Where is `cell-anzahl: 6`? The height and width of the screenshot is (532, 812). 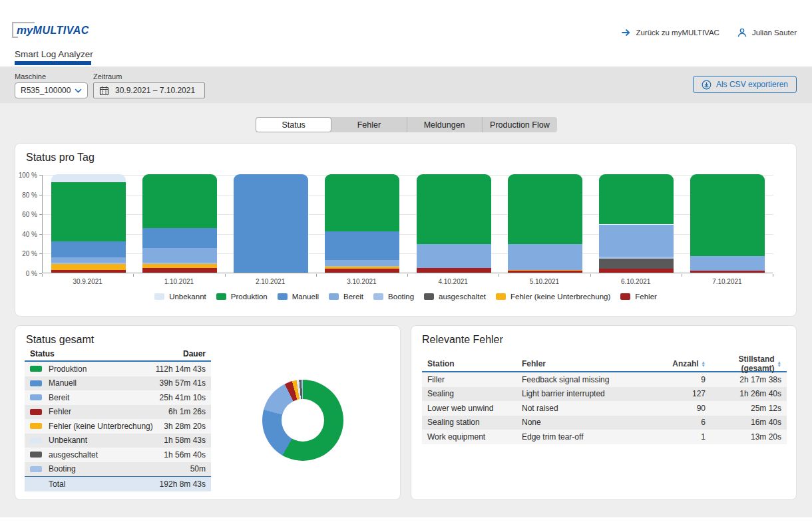 cell-anzahl: 6 is located at coordinates (679, 422).